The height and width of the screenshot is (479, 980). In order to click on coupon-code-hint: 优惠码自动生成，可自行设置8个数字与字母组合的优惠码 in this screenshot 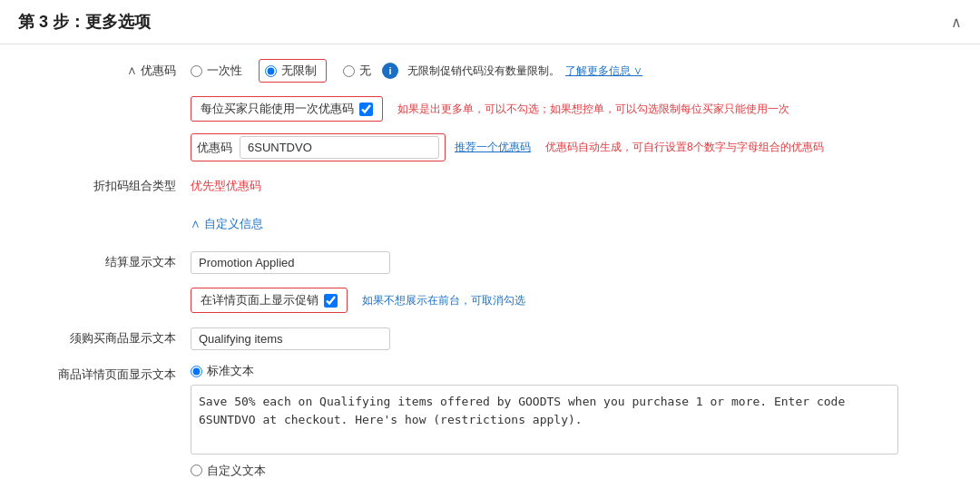, I will do `click(684, 147)`.